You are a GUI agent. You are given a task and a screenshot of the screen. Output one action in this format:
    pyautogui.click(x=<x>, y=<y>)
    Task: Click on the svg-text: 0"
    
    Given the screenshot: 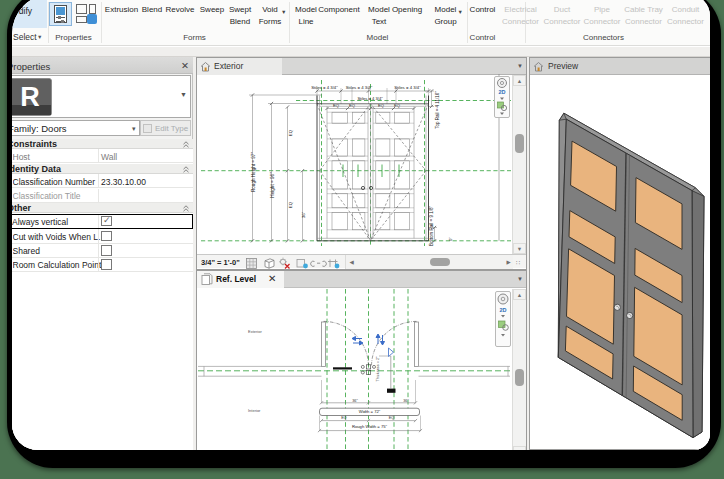 What is the action you would take?
    pyautogui.click(x=450, y=239)
    